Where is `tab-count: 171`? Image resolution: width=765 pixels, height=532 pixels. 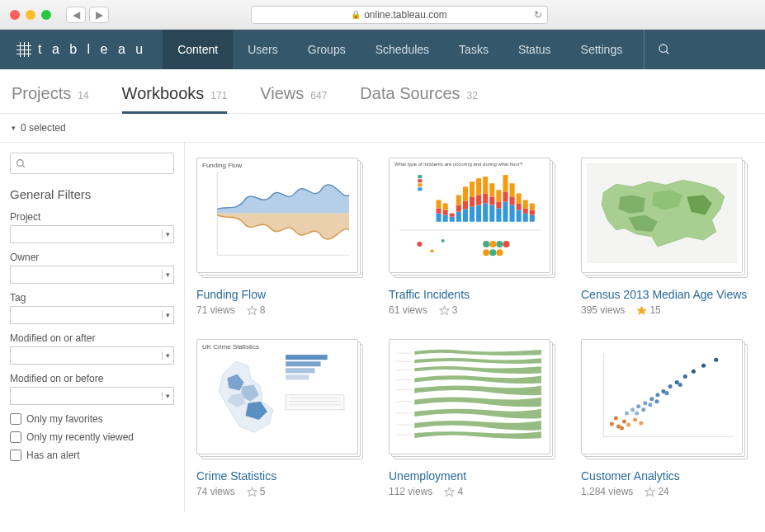
tab-count: 171 is located at coordinates (219, 96).